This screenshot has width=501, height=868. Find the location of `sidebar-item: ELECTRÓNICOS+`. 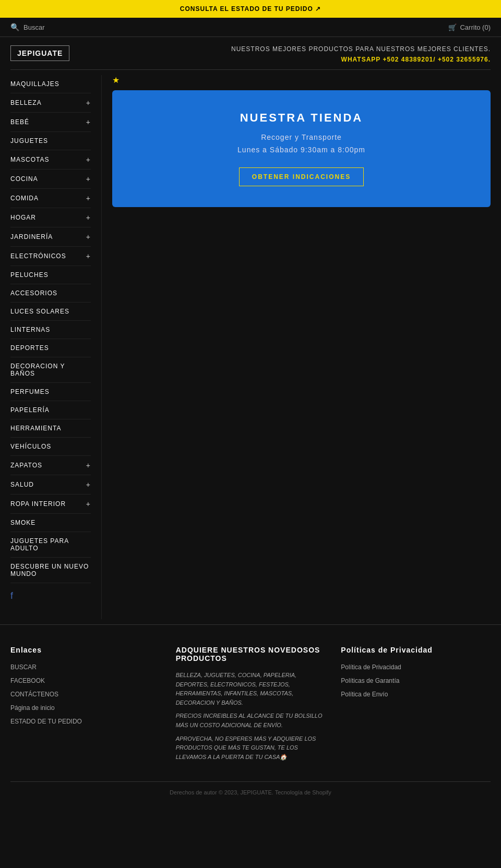

sidebar-item: ELECTRÓNICOS+ is located at coordinates (51, 257).